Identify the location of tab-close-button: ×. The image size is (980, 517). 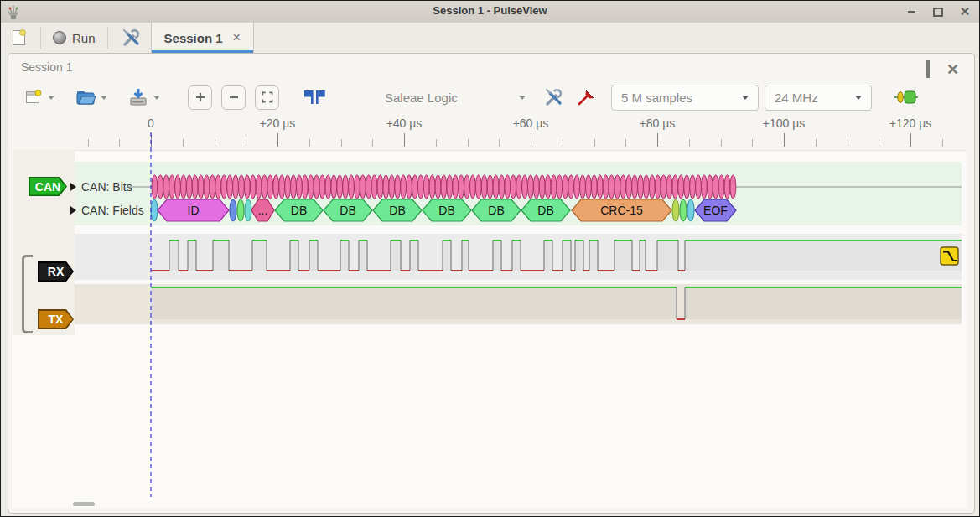
(236, 38).